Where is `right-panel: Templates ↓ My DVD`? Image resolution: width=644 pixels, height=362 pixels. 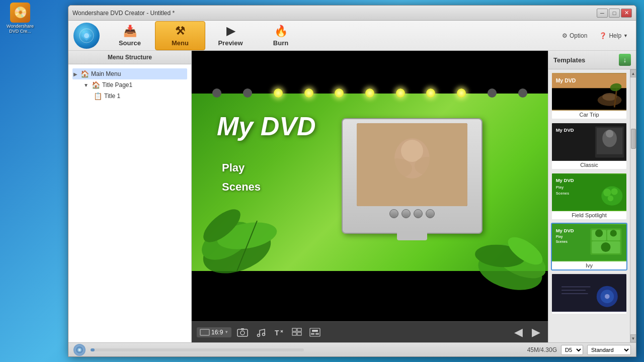
right-panel: Templates ↓ My DVD is located at coordinates (592, 197).